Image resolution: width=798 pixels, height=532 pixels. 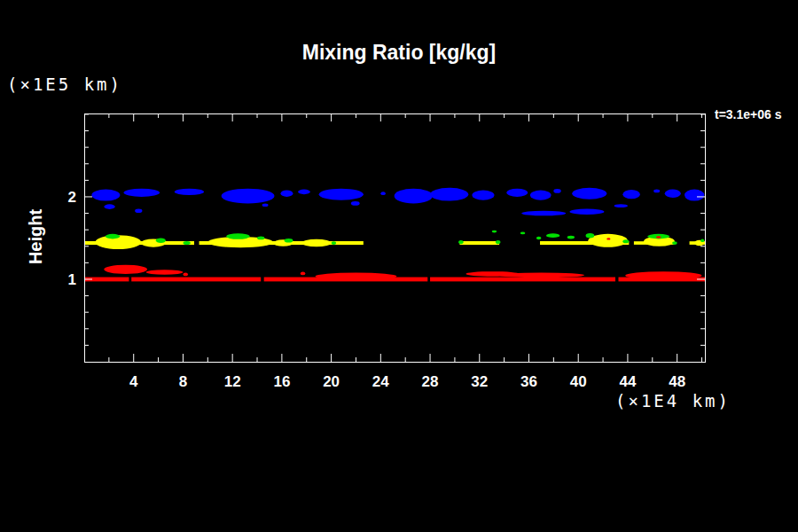 What do you see at coordinates (316, 243) in the screenshot?
I see `yellow-cloud-layer-blob` at bounding box center [316, 243].